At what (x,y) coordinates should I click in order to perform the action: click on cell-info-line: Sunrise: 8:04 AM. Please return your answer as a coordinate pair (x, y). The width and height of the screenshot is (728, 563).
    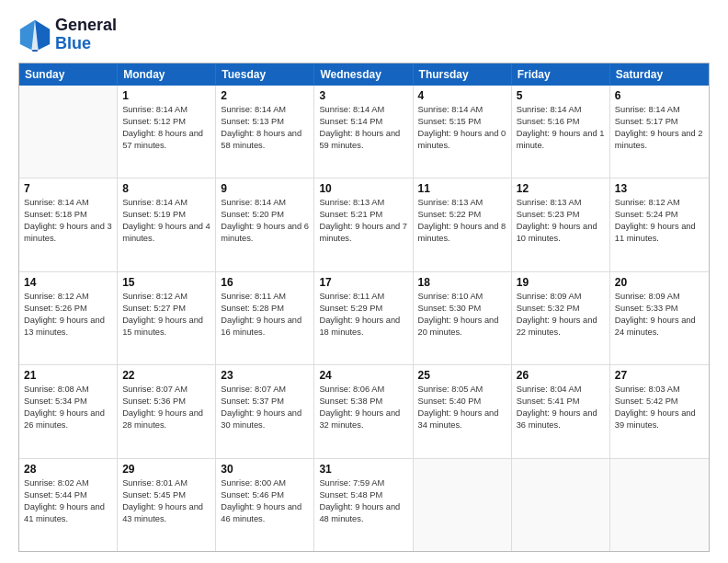
    Looking at the image, I should click on (561, 390).